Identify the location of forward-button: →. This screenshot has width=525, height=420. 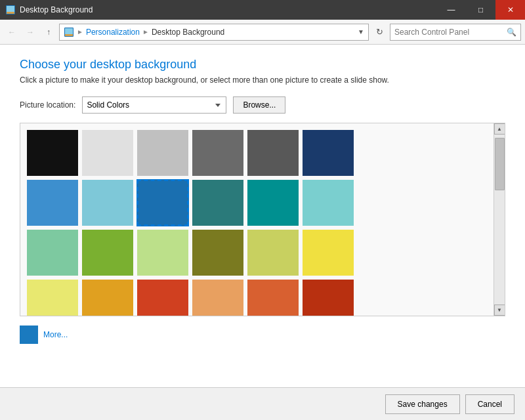
(30, 32).